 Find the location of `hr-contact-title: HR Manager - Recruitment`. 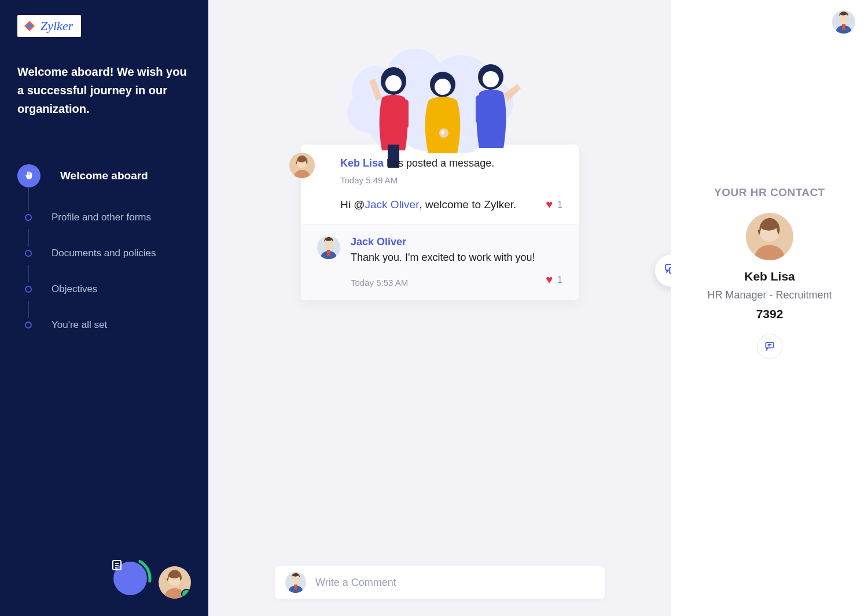

hr-contact-title: HR Manager - Recruitment is located at coordinates (770, 295).